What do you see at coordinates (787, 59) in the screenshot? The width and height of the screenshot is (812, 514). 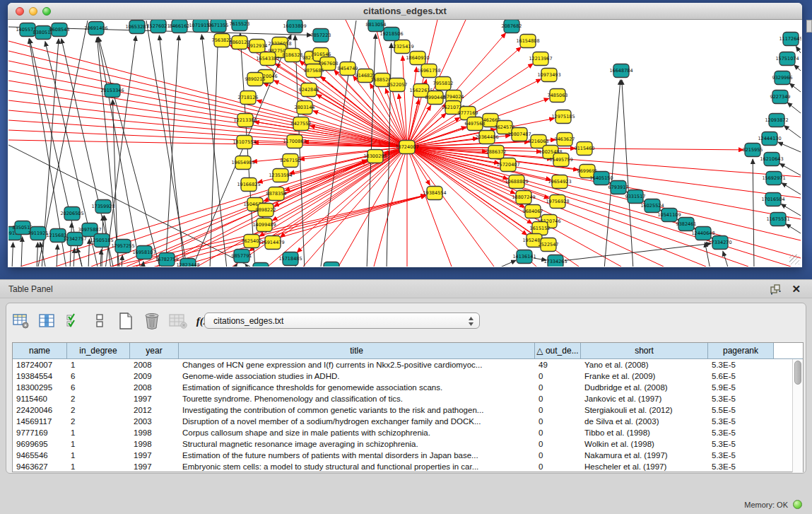 I see `graph-node: 15751074` at bounding box center [787, 59].